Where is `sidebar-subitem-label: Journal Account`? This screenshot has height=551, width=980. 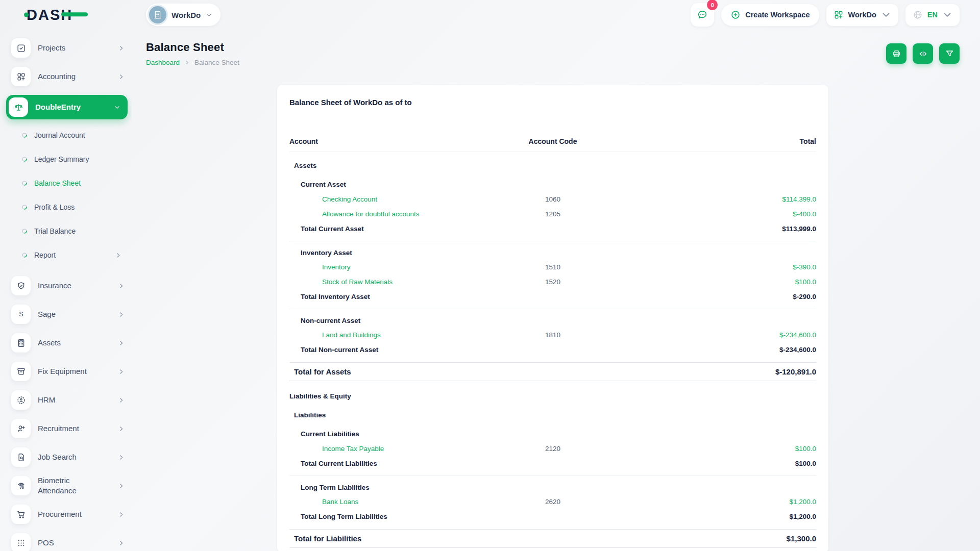 sidebar-subitem-label: Journal Account is located at coordinates (60, 135).